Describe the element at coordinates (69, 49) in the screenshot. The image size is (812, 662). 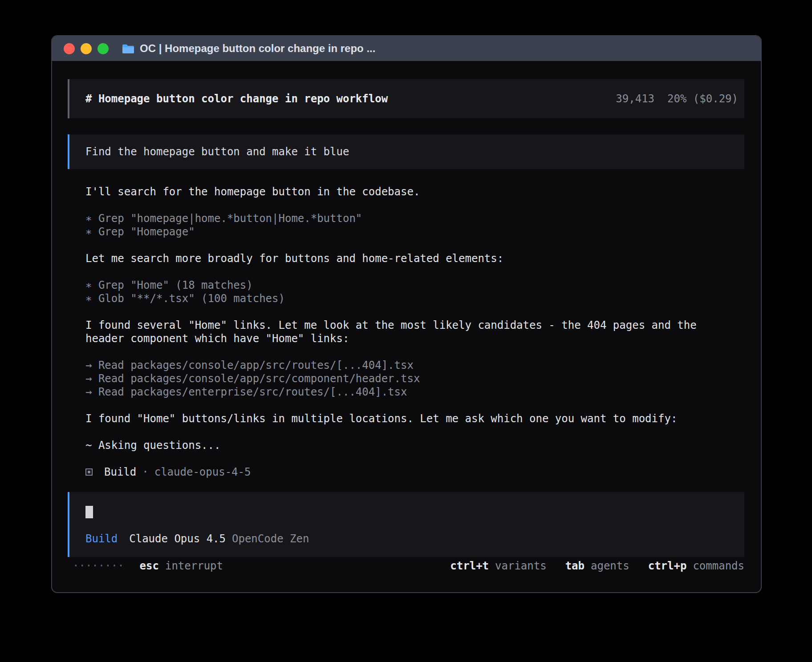
I see `close-button` at that location.